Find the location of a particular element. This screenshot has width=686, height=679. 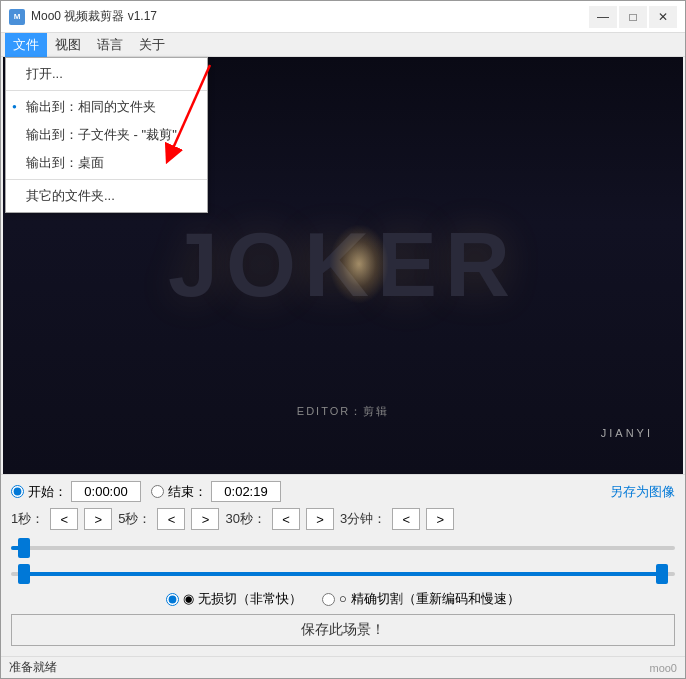

window-title: Moo0 视频裁剪器 v1.17 is located at coordinates (310, 16).